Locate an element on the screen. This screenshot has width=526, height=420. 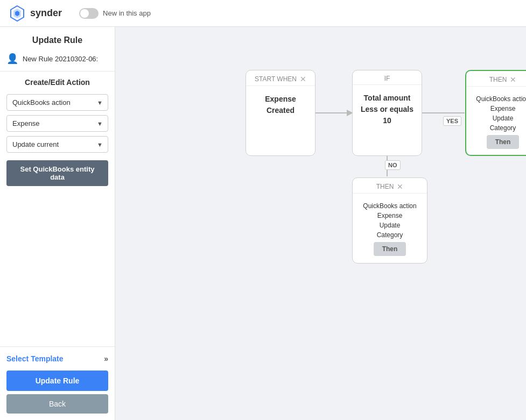
then-top-close-icon: ✕ is located at coordinates (513, 80).